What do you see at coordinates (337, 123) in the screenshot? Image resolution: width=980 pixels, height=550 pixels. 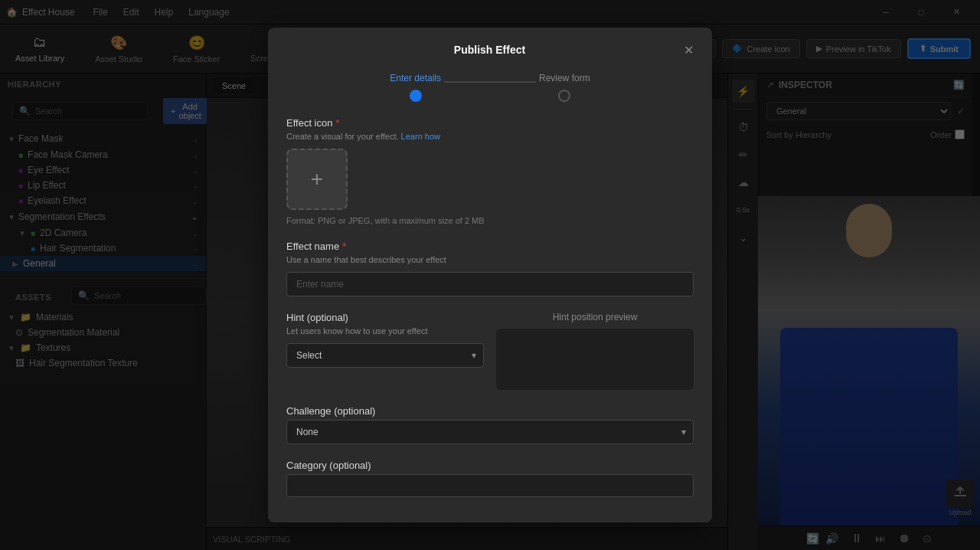 I see `required-marker: *` at bounding box center [337, 123].